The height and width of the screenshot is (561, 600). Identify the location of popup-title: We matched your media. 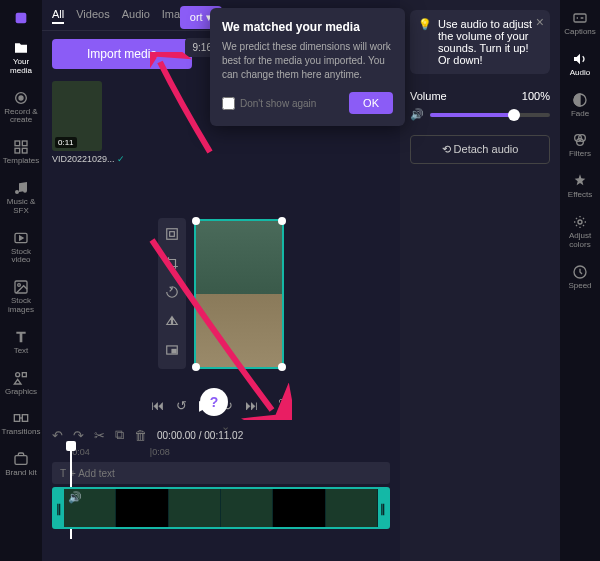
(308, 27).